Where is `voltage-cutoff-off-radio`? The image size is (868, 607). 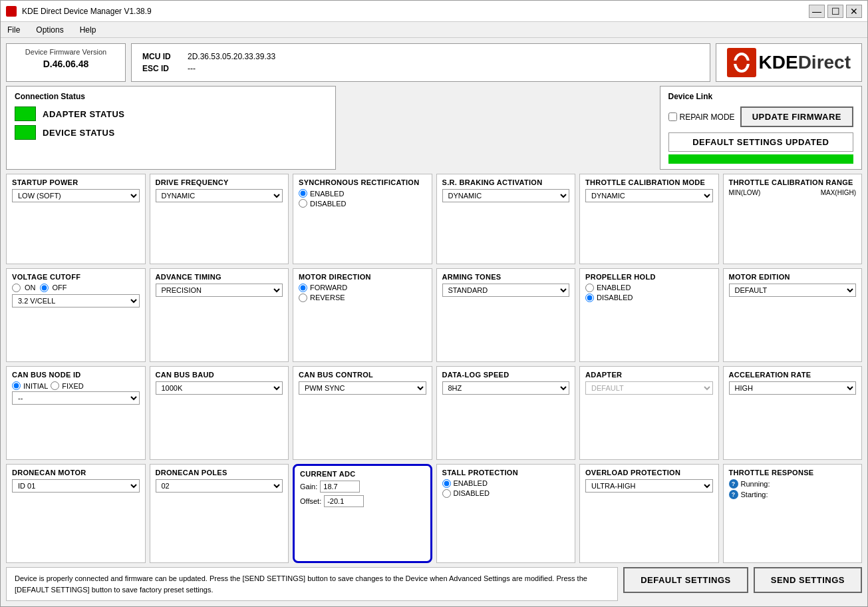 voltage-cutoff-off-radio is located at coordinates (44, 288).